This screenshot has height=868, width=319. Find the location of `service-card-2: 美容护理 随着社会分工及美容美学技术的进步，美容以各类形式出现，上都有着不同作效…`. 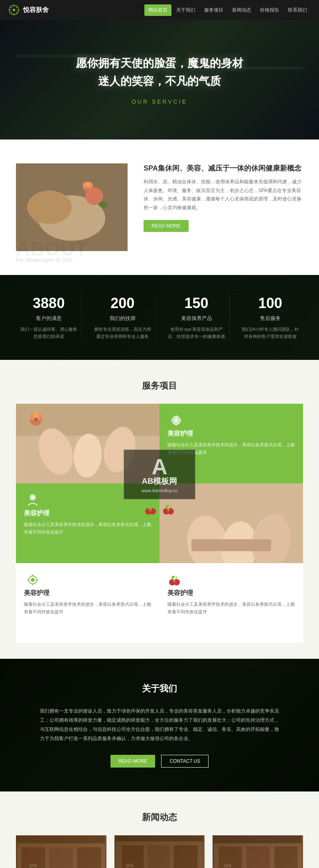

service-card-2: 美容护理 随着社会分工及美容美学技术的进步，美容以各类形式出现，上都有着不同作效… is located at coordinates (231, 444).